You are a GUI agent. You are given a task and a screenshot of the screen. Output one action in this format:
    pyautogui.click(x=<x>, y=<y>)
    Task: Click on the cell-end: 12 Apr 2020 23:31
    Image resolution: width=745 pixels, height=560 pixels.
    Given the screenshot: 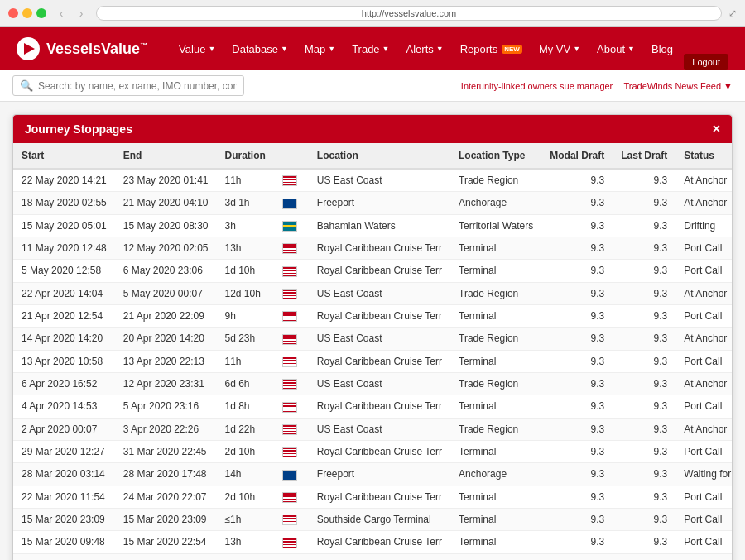 What is the action you would take?
    pyautogui.click(x=166, y=384)
    